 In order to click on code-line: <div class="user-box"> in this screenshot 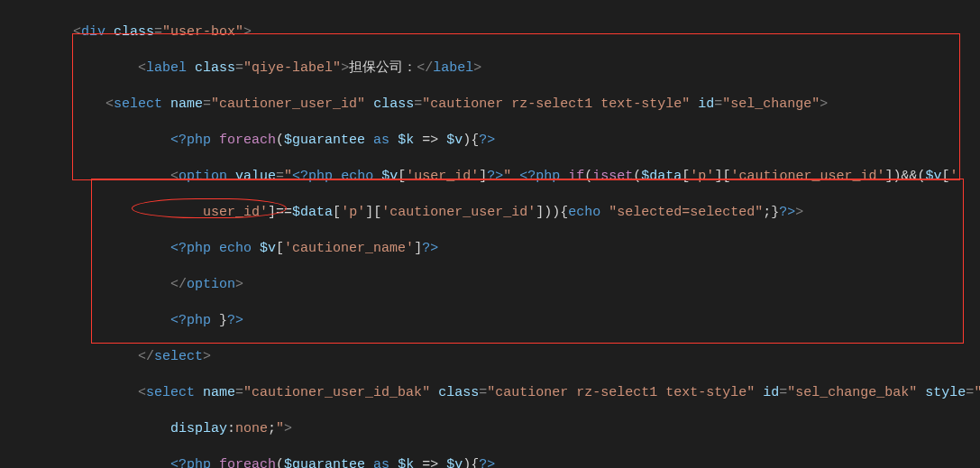, I will do `click(490, 32)`.